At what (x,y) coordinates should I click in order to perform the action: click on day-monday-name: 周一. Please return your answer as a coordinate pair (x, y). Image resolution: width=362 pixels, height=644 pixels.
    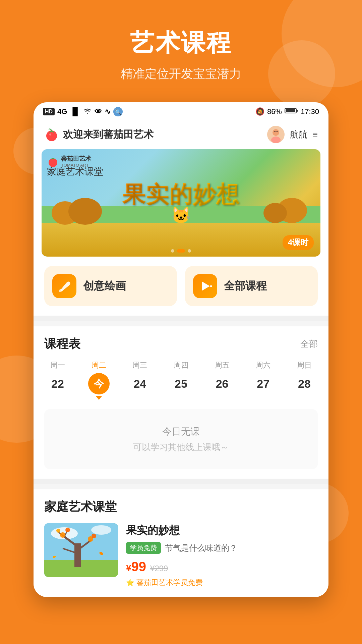
    Looking at the image, I should click on (58, 365).